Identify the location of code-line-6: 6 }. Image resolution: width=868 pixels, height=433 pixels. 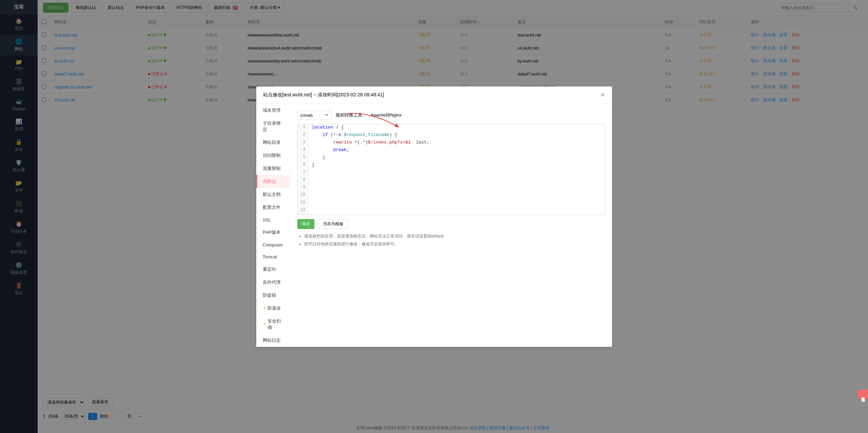
(451, 166).